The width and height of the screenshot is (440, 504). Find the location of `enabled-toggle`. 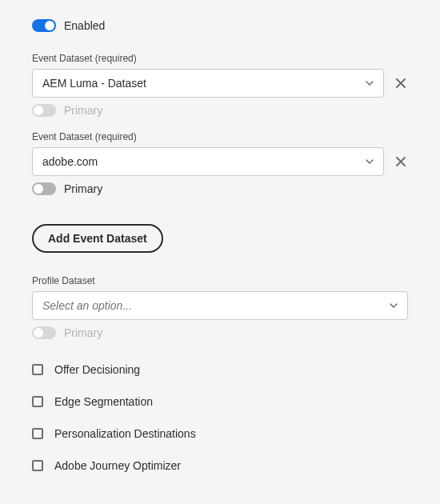

enabled-toggle is located at coordinates (44, 26).